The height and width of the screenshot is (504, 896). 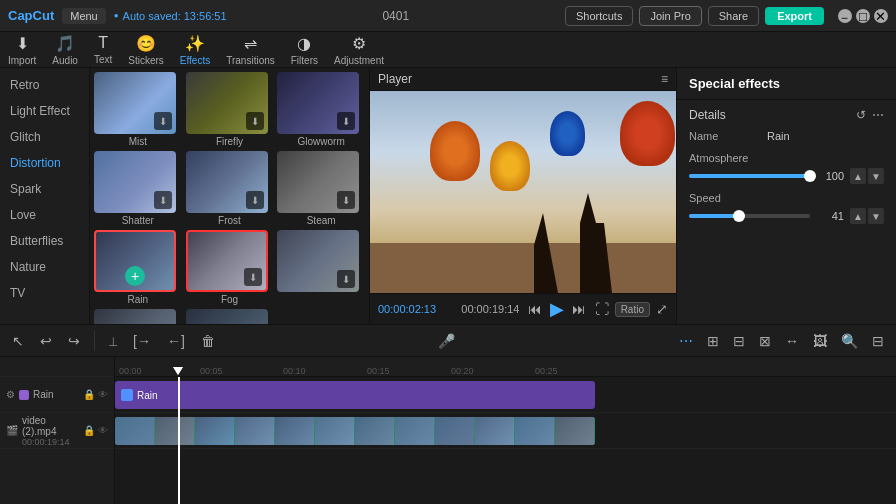 I want to click on more-icon: ⋯, so click(x=878, y=115).